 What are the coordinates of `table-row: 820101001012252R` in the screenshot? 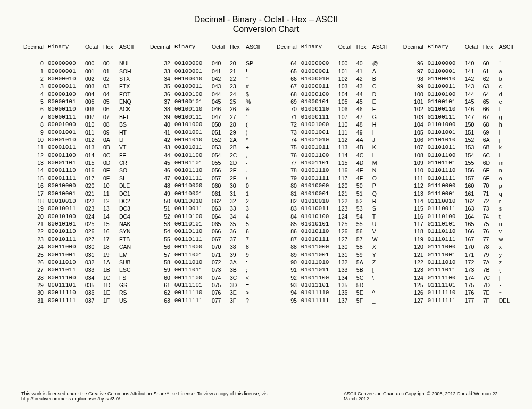 It's located at (332, 201).